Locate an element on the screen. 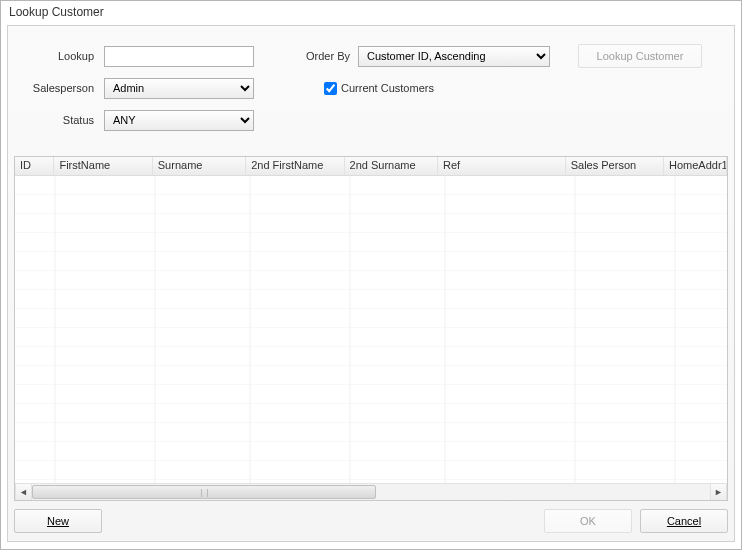 The height and width of the screenshot is (550, 742). status-label: Status is located at coordinates (61, 120).